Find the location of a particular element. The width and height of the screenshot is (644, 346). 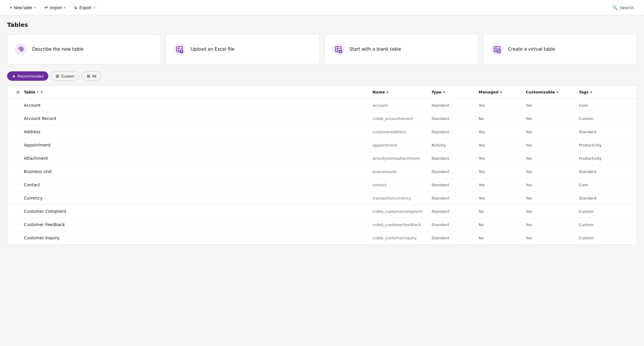

star-icon: ★ is located at coordinates (14, 76).